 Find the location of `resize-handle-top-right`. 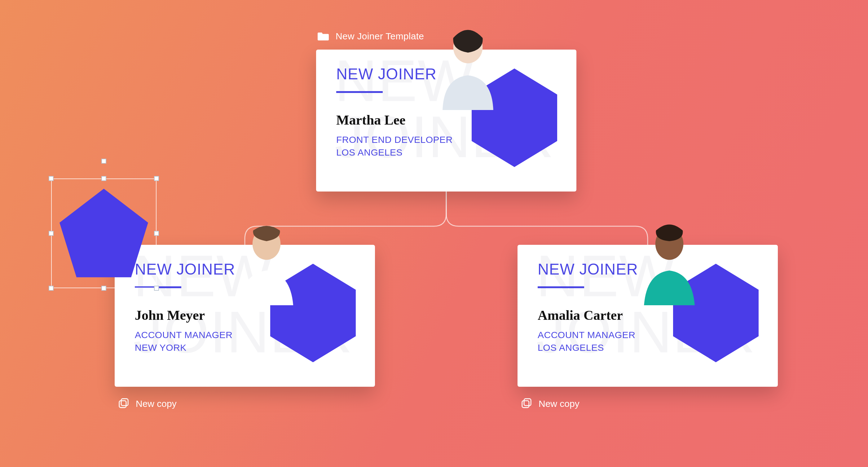

resize-handle-top-right is located at coordinates (156, 179).